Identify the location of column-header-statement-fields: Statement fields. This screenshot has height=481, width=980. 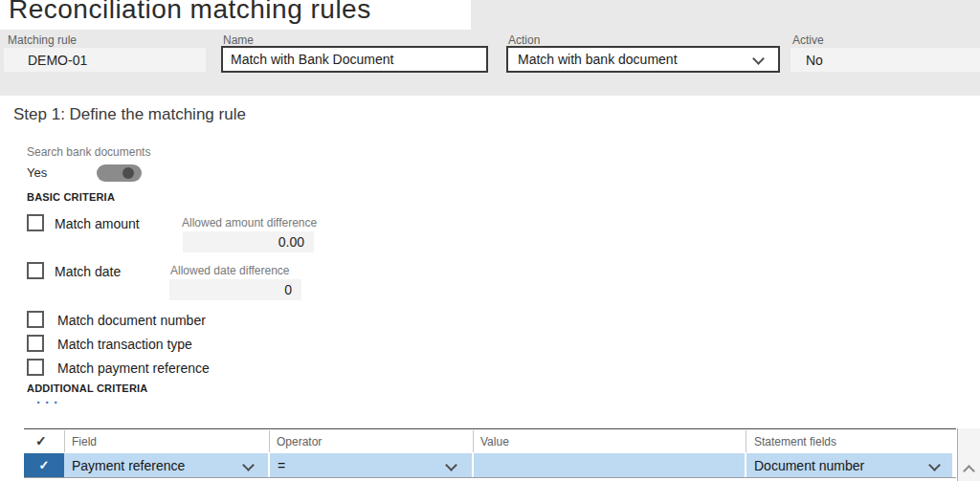
(795, 442).